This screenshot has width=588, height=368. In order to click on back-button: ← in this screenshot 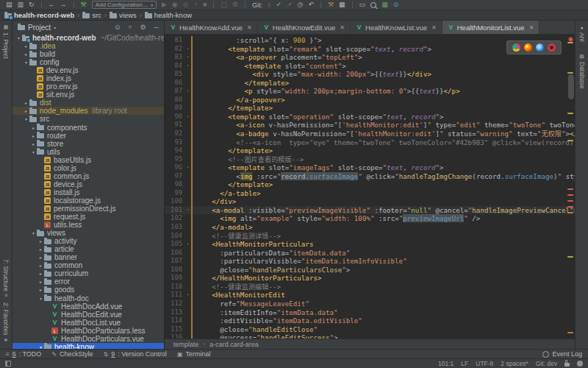, I will do `click(51, 4)`.